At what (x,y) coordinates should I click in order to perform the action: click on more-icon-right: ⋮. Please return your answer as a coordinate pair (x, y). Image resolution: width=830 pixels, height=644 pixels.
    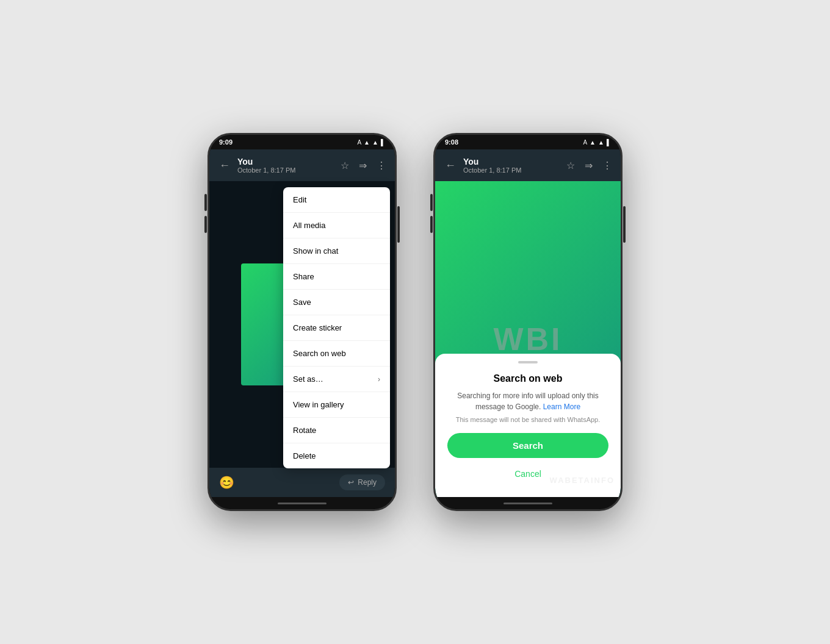
    Looking at the image, I should click on (607, 166).